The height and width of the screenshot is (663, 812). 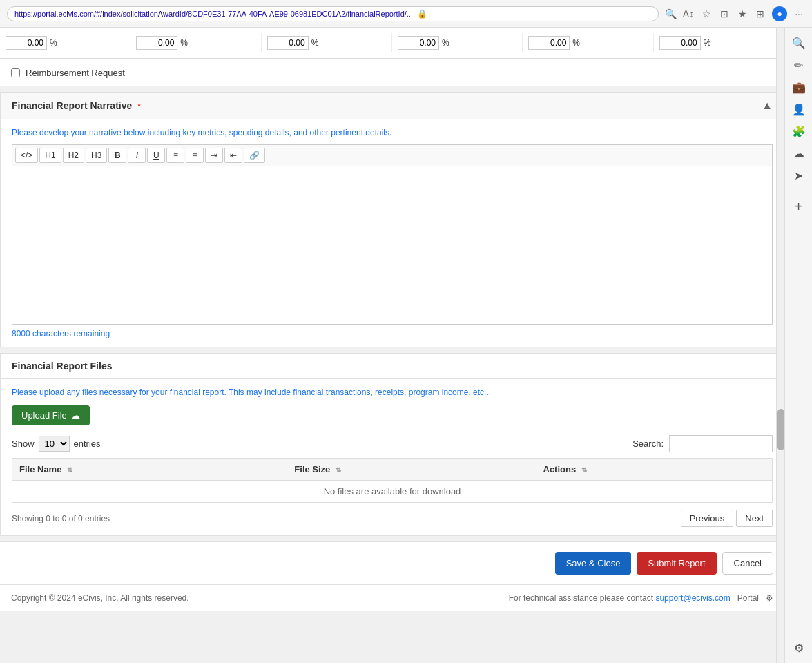 What do you see at coordinates (780, 14) in the screenshot?
I see `profile-icon: ●` at bounding box center [780, 14].